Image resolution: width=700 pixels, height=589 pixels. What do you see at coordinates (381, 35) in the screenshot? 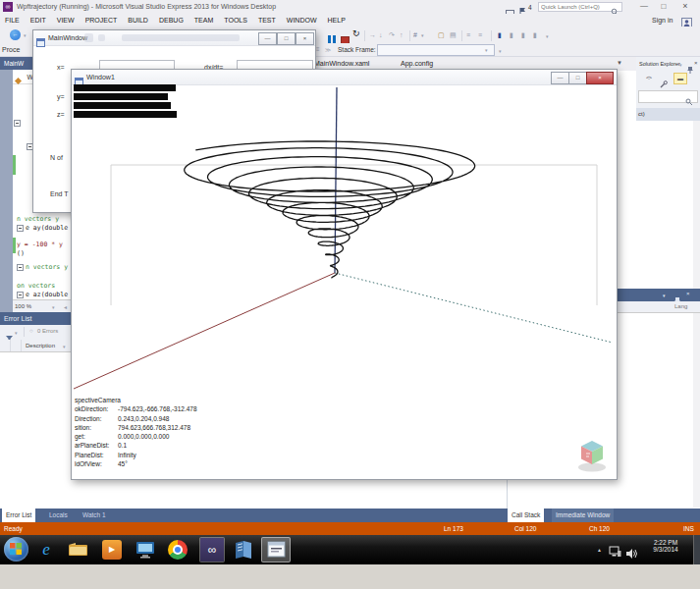
I see `step-into-icon: ↓` at bounding box center [381, 35].